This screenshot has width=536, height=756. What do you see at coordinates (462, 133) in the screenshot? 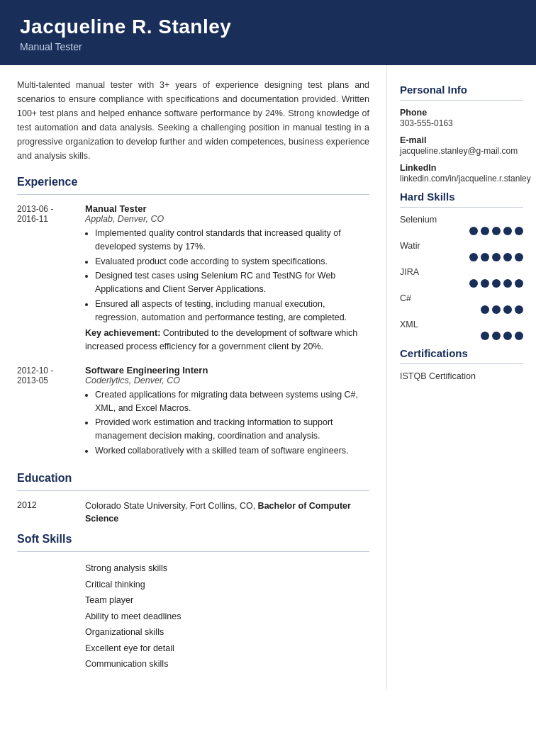
I see `personal-info-section: Personal Info Phone 303-555-0163 E-mail …` at bounding box center [462, 133].